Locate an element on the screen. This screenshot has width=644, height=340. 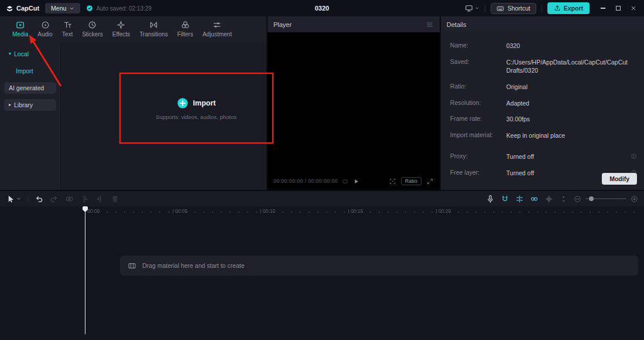
linked-clips-icon is located at coordinates (534, 199).